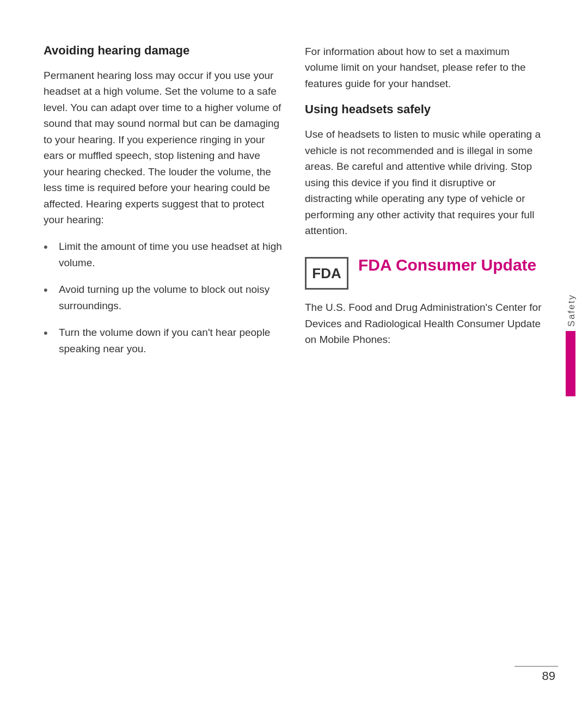 This screenshot has width=588, height=705. I want to click on page-number: 89, so click(549, 676).